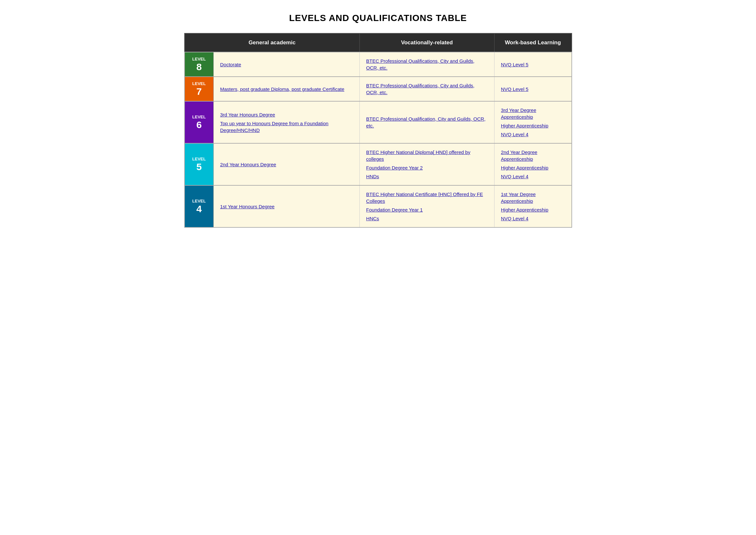 This screenshot has height=535, width=756. What do you see at coordinates (427, 89) in the screenshot?
I see `row-1-vocationally-related: BTEC Professional Qualifications, City a…` at bounding box center [427, 89].